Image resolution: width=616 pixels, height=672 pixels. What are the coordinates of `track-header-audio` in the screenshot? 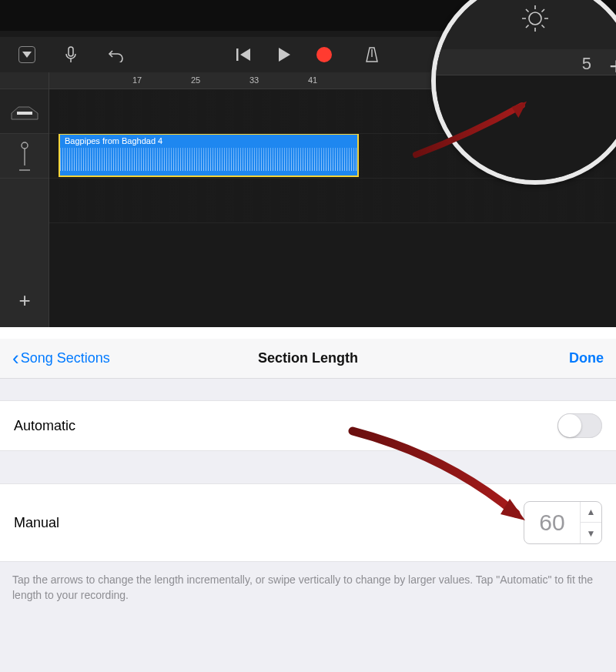 It's located at (25, 156).